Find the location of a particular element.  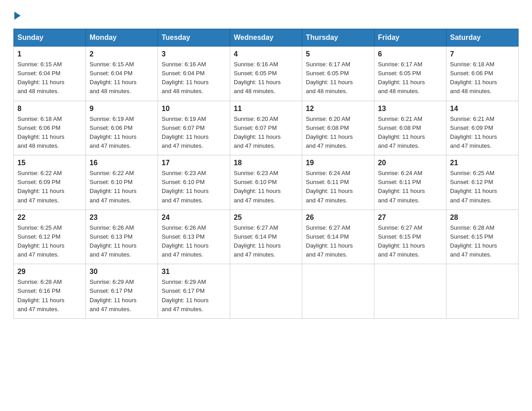

day-number: 23 is located at coordinates (122, 218).